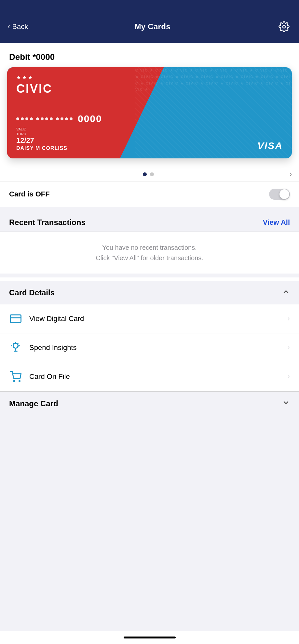  What do you see at coordinates (150, 242) in the screenshot?
I see `transactions-section: Recent Transactions View All You have no…` at bounding box center [150, 242].